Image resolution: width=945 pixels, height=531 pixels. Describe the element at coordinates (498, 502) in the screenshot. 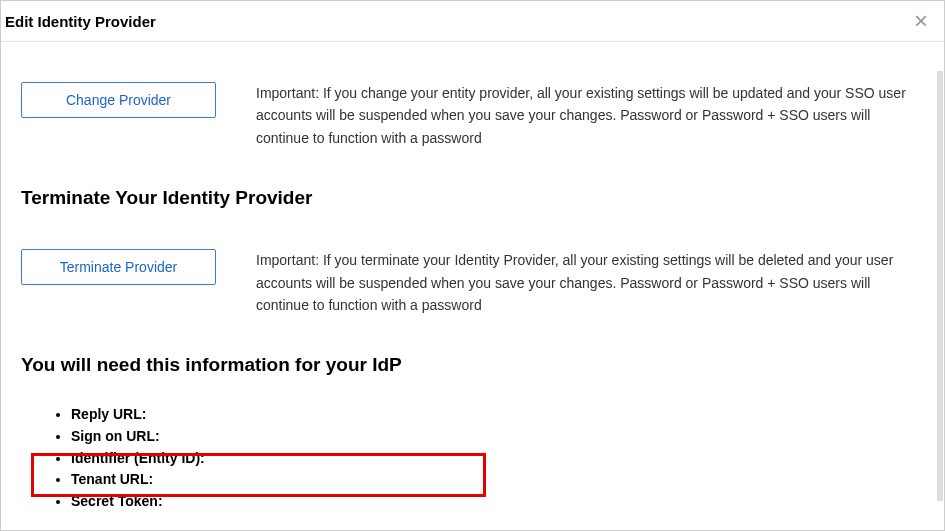

I see `list-item-secret-token: Secret Token:` at that location.